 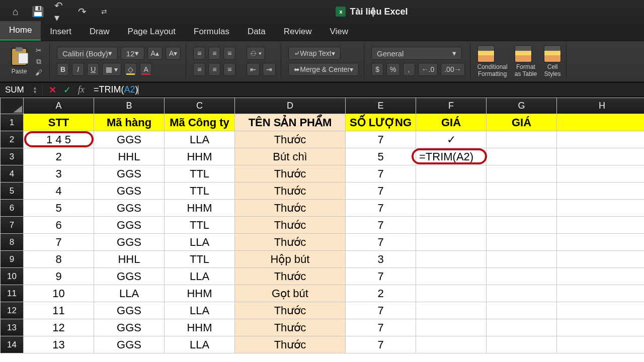 I want to click on cell: 13, so click(x=59, y=345).